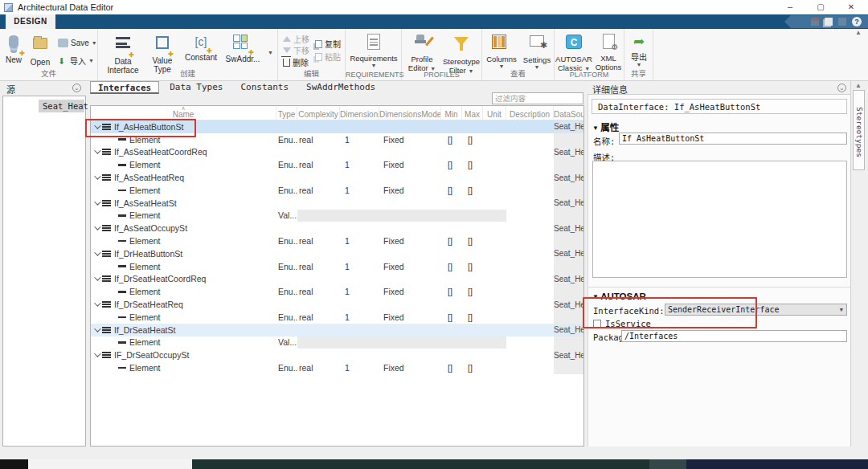 The height and width of the screenshot is (469, 868). What do you see at coordinates (821, 6) in the screenshot?
I see `maximize-button` at bounding box center [821, 6].